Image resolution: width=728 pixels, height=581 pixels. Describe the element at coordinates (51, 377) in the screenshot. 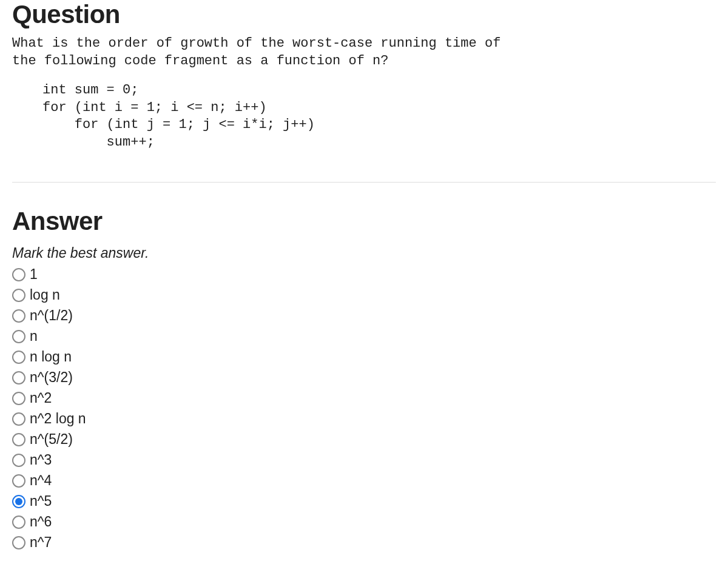

I see `option-label: n^(3/2)` at that location.